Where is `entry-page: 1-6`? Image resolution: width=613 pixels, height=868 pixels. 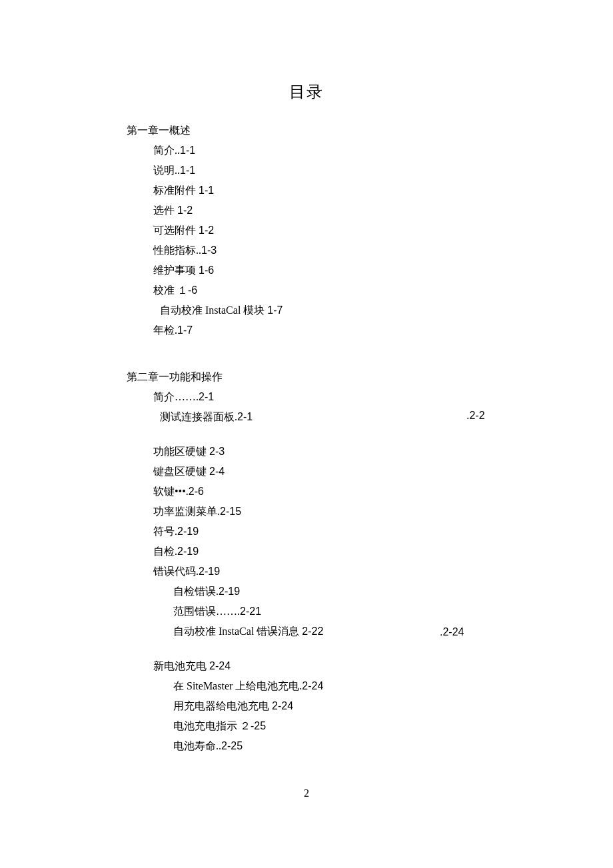 entry-page: 1-6 is located at coordinates (207, 270).